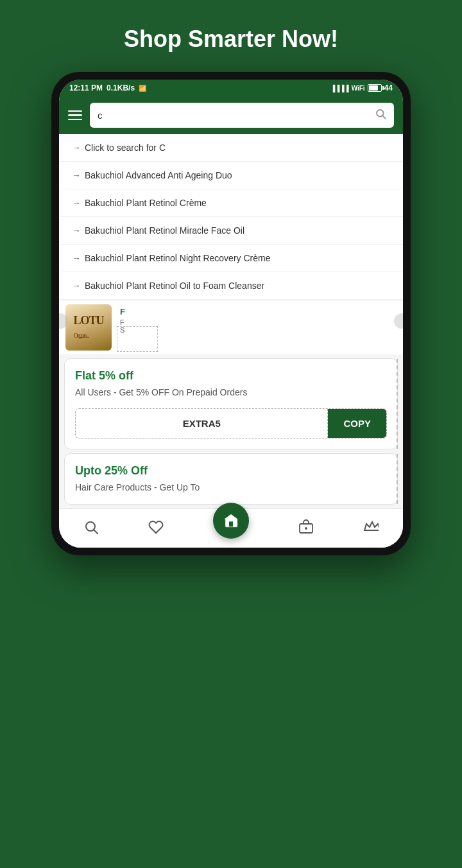  What do you see at coordinates (242, 116) in the screenshot?
I see `search-bar: c` at bounding box center [242, 116].